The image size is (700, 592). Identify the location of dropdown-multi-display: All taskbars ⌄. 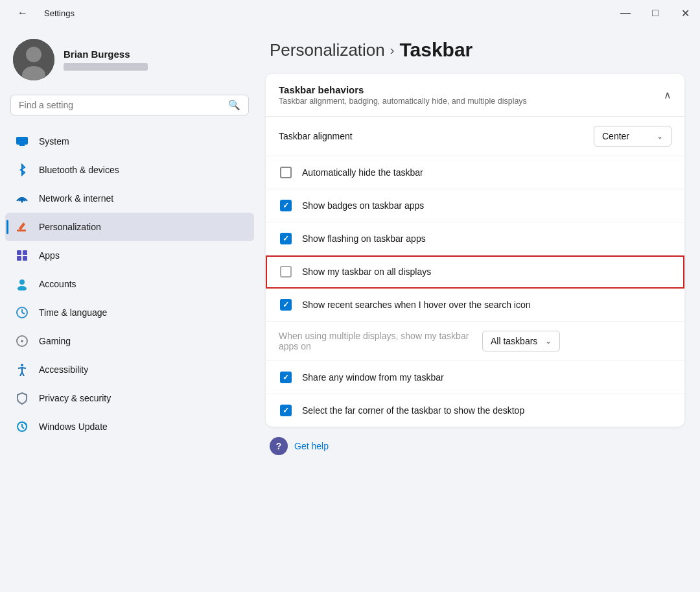
(521, 341).